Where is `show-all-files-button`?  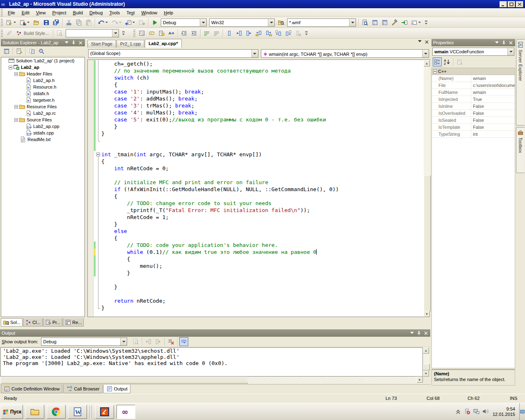
show-all-files-button is located at coordinates (32, 51).